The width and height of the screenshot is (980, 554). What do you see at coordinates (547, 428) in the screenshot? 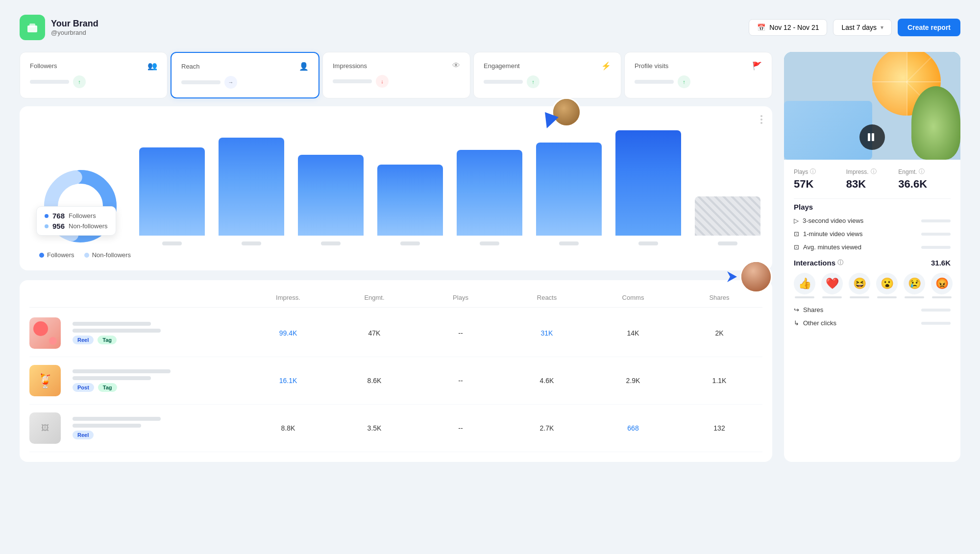
I see `td-reacts-3: 2.7K` at bounding box center [547, 428].